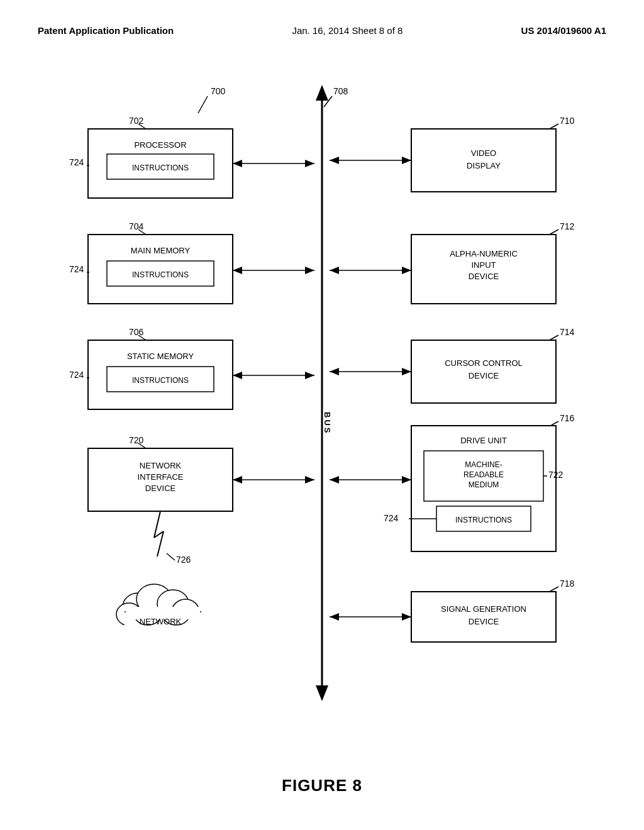 The image size is (644, 830). What do you see at coordinates (484, 485) in the screenshot?
I see `svg-text: MEDIUM` at bounding box center [484, 485].